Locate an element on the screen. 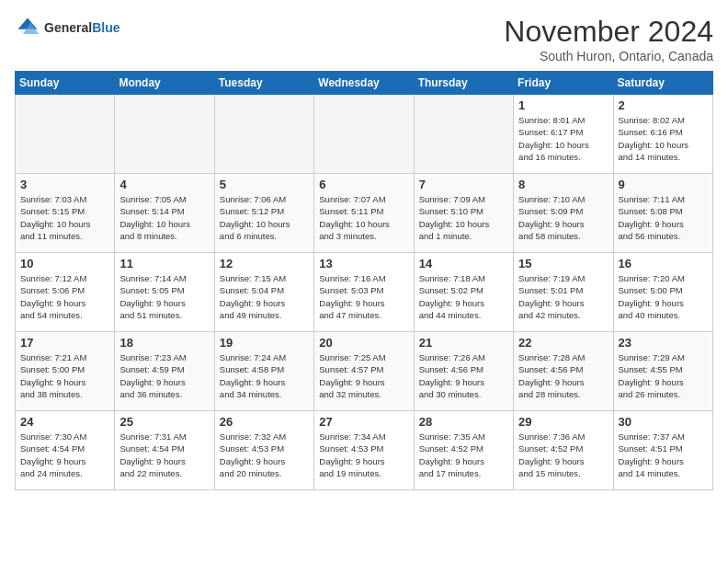 This screenshot has width=728, height=563. day-number: 1 is located at coordinates (563, 105).